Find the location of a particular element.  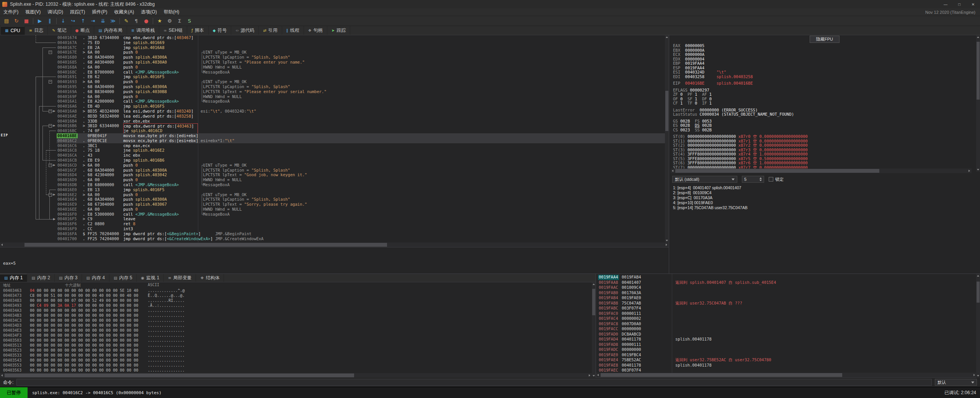

argument-count-spinner: 5 is located at coordinates (753, 179).